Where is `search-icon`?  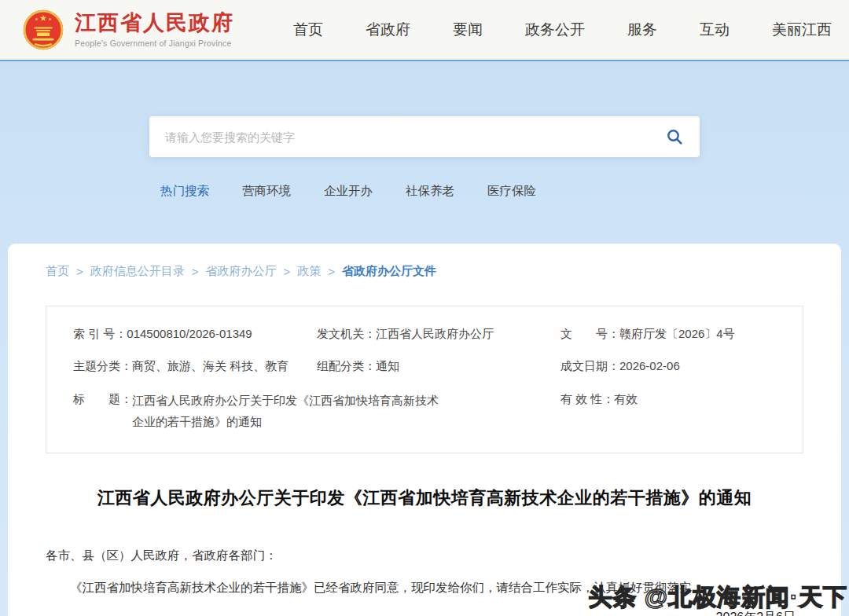 search-icon is located at coordinates (674, 137).